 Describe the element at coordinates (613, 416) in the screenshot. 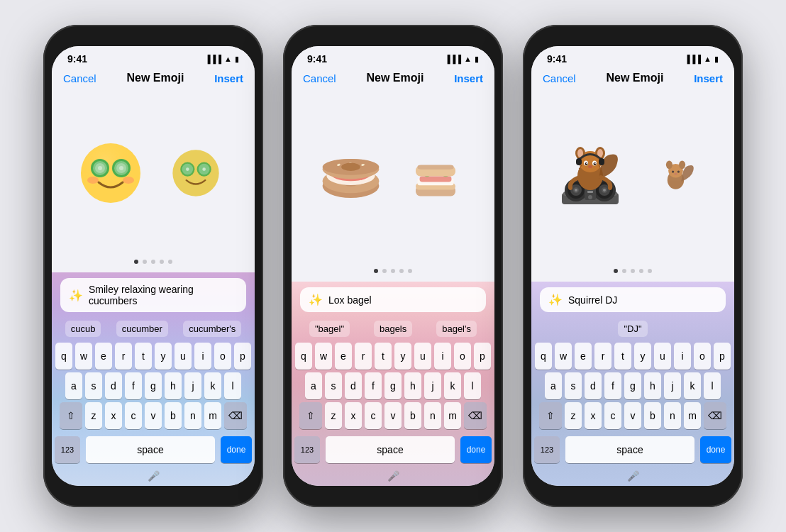

I see `key-3-c: c` at that location.